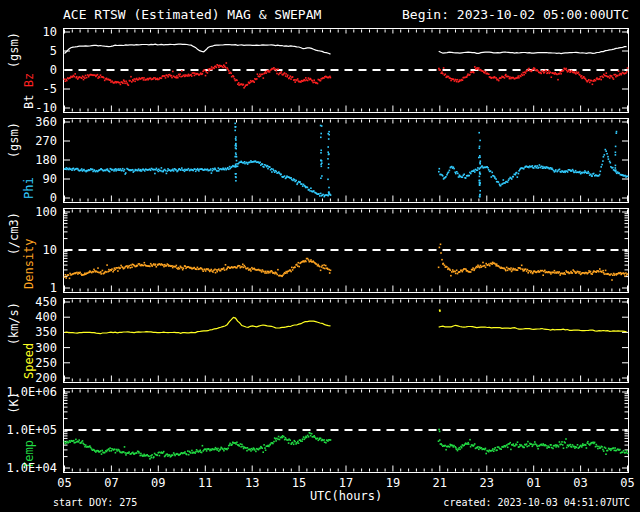  Describe the element at coordinates (252, 483) in the screenshot. I see `x-tick-label: 13` at that location.